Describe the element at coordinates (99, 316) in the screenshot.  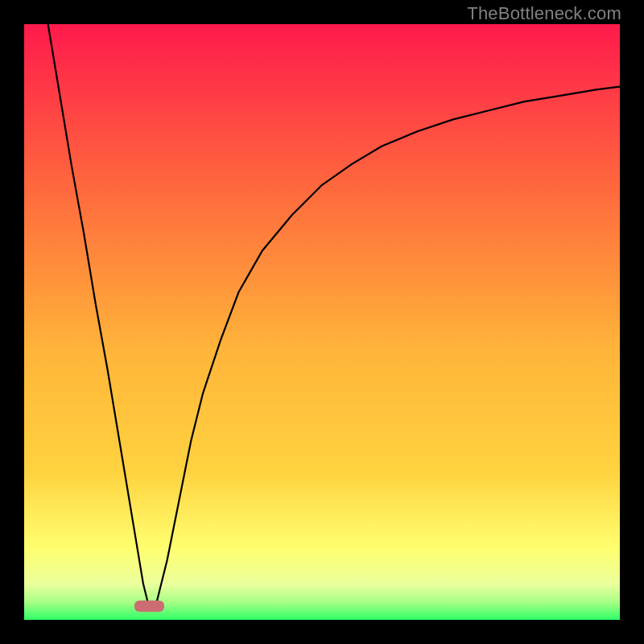
I see `curve-left-arm` at that location.